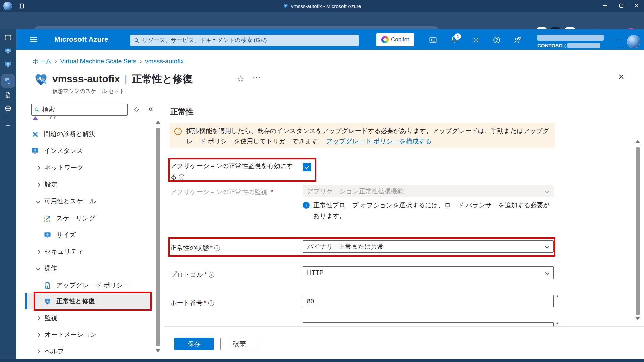  I want to click on app-health-dropdown: アプリケーション正常性拡張機能, so click(428, 191).